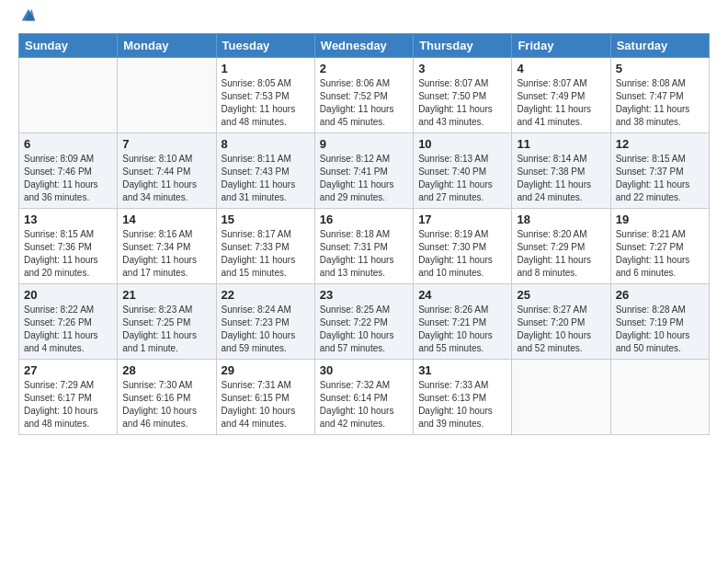  I want to click on day-number: 31, so click(462, 370).